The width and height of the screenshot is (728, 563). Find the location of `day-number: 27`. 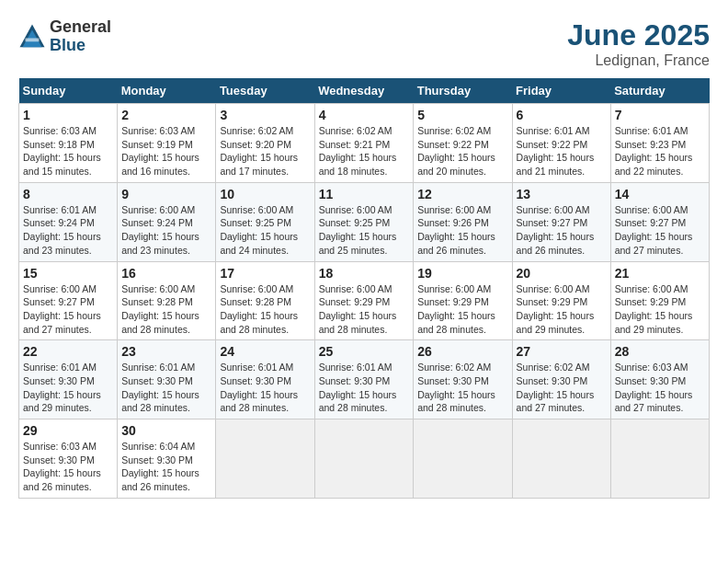

day-number: 27 is located at coordinates (562, 351).